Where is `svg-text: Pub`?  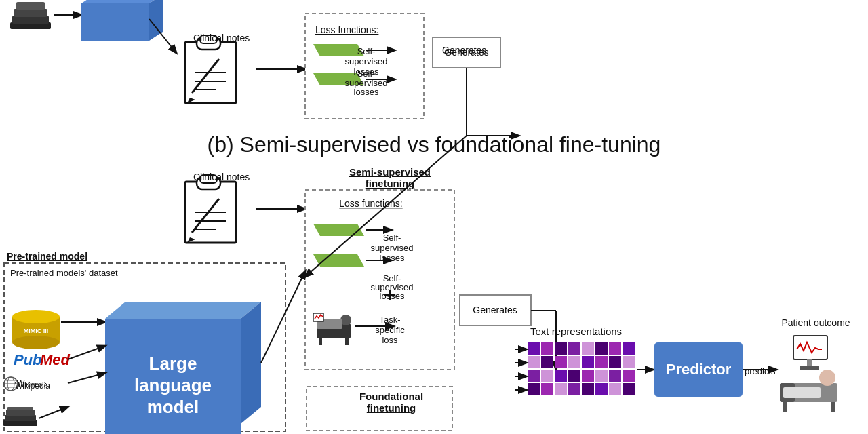
svg-text: Pub is located at coordinates (28, 359).